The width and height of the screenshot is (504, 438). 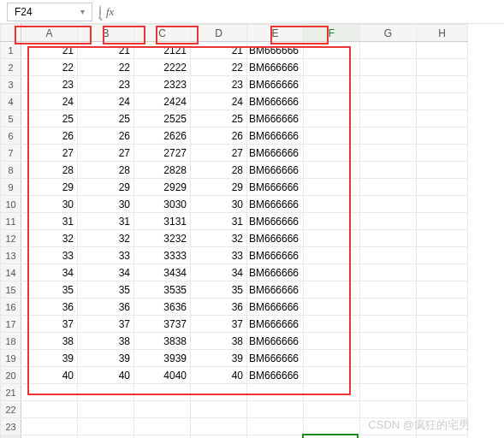 What do you see at coordinates (332, 256) in the screenshot?
I see `cell-F13` at bounding box center [332, 256].